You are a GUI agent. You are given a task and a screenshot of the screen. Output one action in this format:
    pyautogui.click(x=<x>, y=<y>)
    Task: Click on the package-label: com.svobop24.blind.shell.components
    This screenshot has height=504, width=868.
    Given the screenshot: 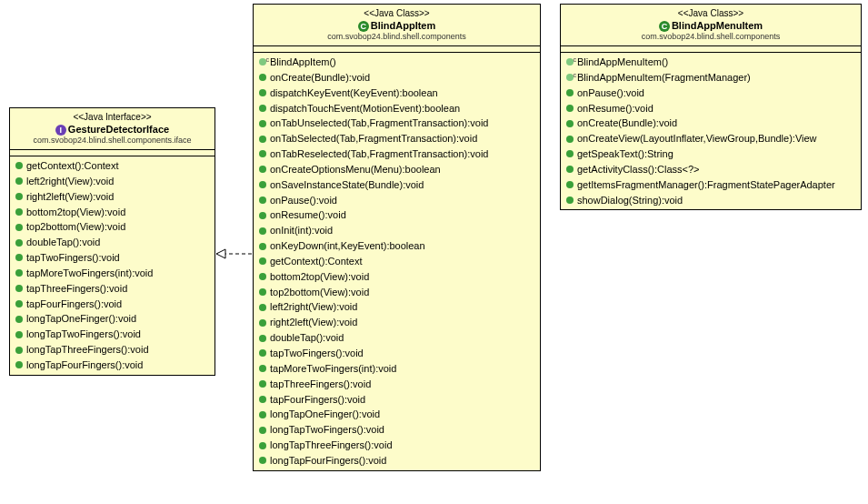 What is the action you would take?
    pyautogui.click(x=711, y=37)
    